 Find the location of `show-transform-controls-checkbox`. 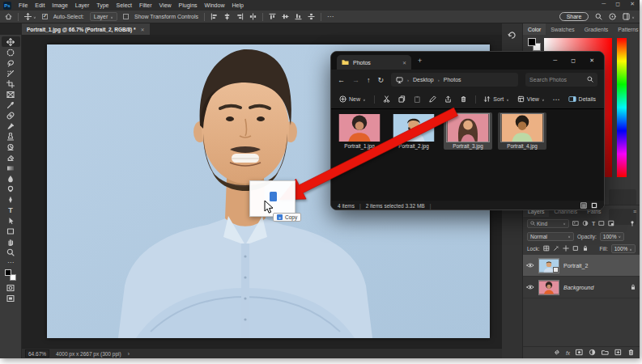

show-transform-controls-checkbox is located at coordinates (126, 16).